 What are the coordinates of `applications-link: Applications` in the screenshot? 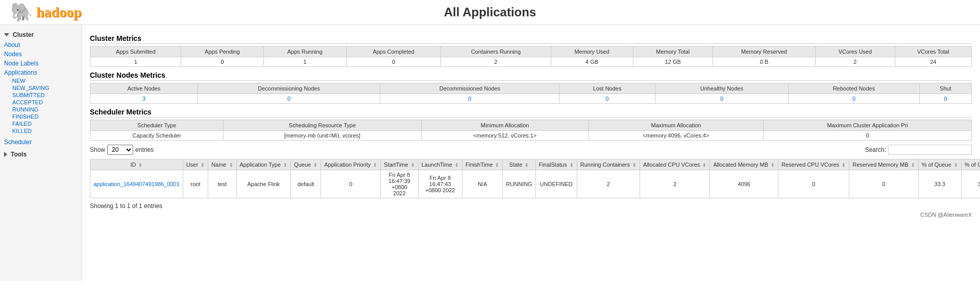 It's located at (20, 73).